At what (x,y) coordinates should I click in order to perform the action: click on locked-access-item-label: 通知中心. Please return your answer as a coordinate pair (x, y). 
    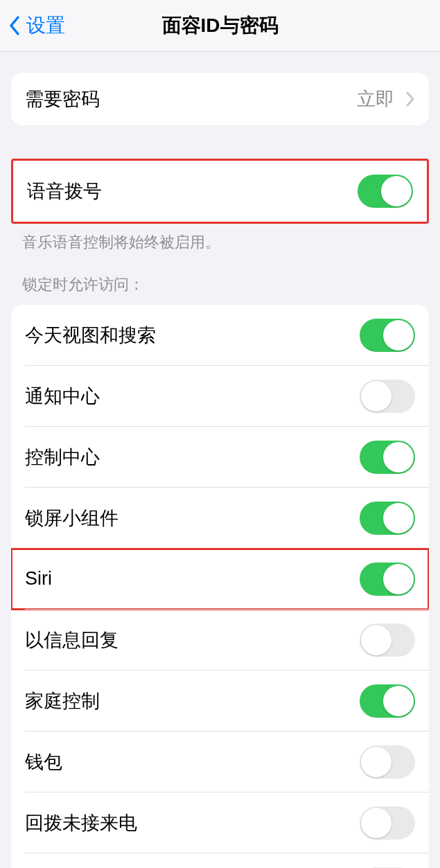
    Looking at the image, I should click on (62, 396).